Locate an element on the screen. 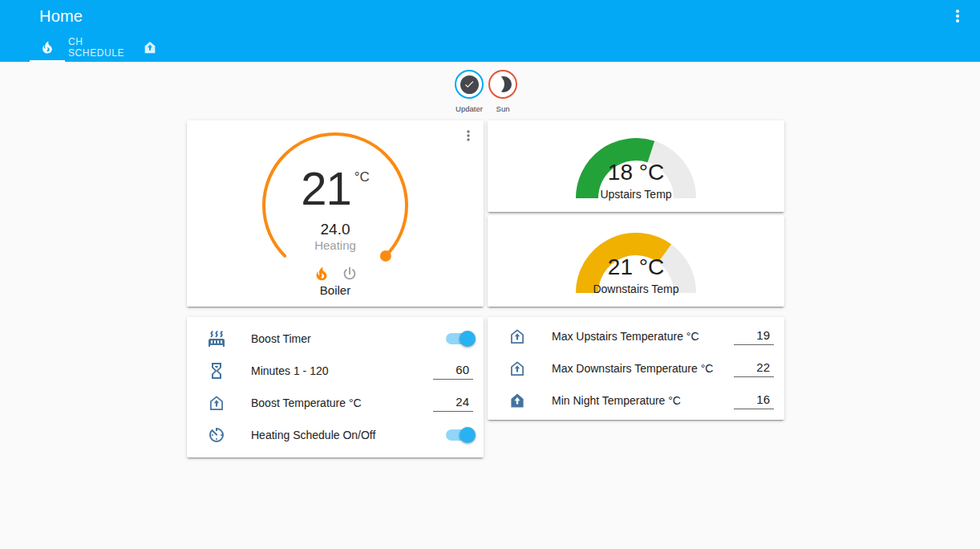  min-night-temperature-input is located at coordinates (754, 401).